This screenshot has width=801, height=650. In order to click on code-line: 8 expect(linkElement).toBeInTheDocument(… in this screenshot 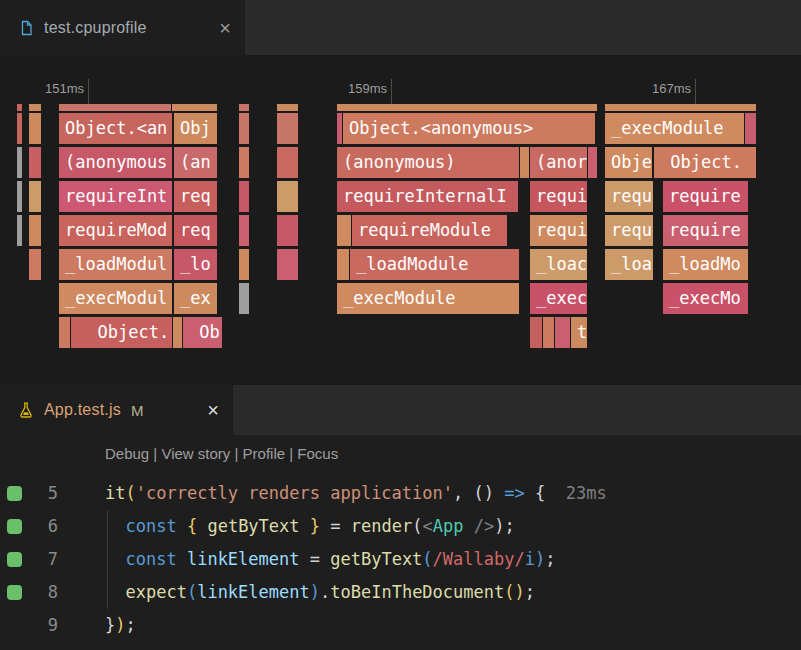, I will do `click(400, 592)`.